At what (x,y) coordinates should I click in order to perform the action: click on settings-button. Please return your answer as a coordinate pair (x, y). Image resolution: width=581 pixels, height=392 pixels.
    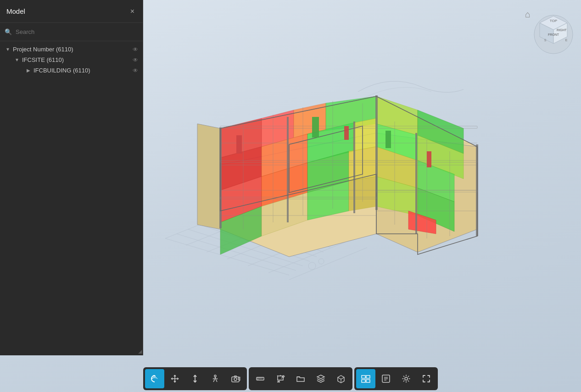
    Looking at the image, I should click on (406, 379).